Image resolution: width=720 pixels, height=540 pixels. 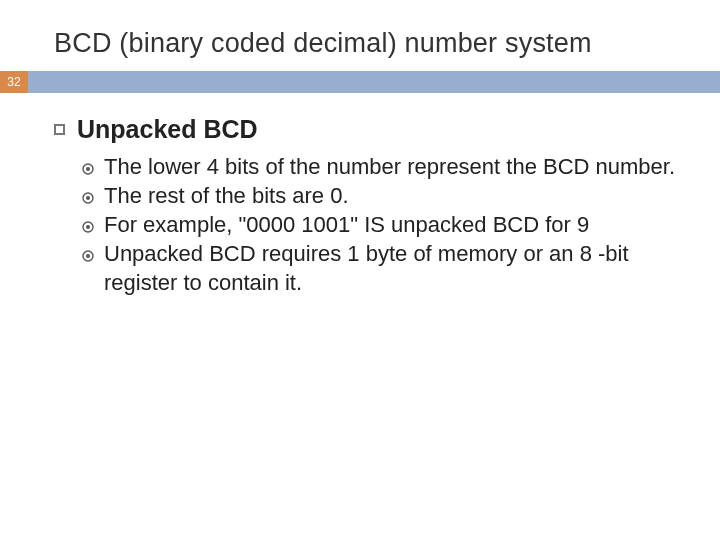 I want to click on list-item-text: The rest of the bits are 0., so click(x=226, y=196).